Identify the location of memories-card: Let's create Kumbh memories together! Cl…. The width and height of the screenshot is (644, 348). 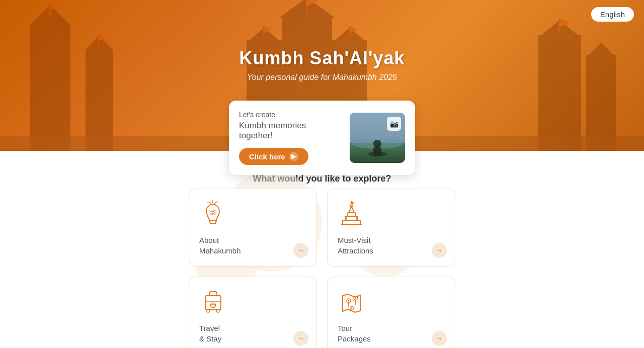
(322, 138).